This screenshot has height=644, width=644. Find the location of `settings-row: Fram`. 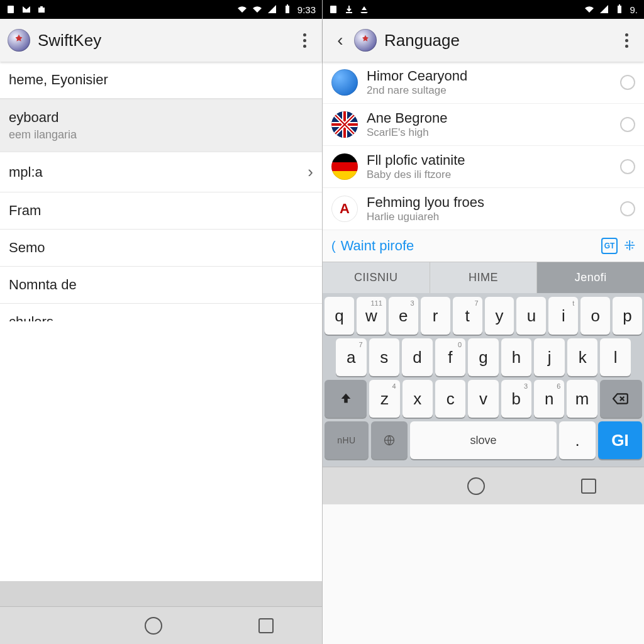

settings-row: Fram is located at coordinates (161, 211).